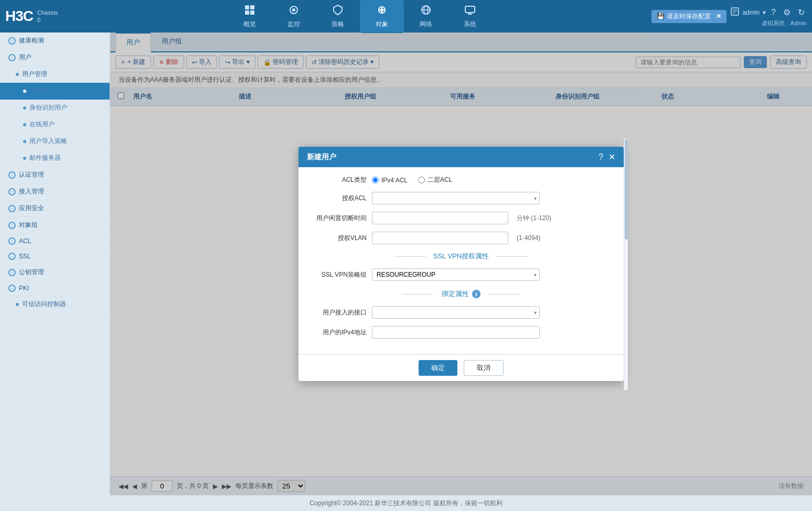  I want to click on idle-timeout-row: 用户闲置切断时间 分钟 (1-120), so click(461, 218).